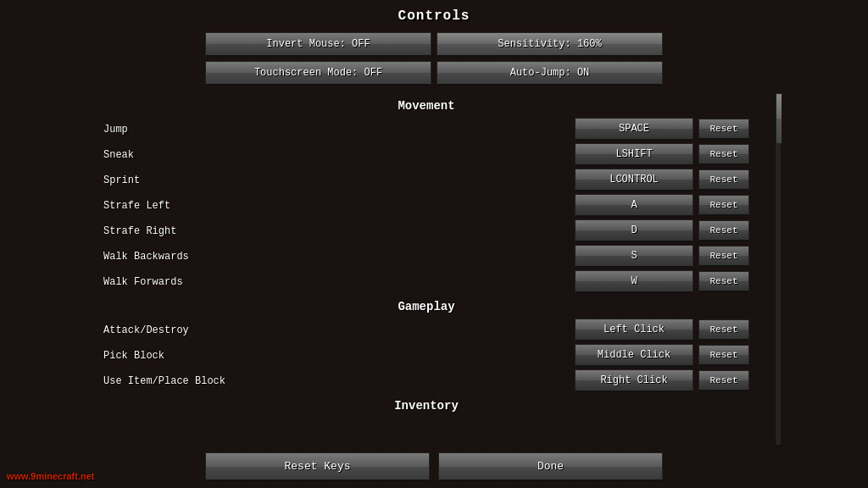 The height and width of the screenshot is (488, 868). Describe the element at coordinates (426, 406) in the screenshot. I see `inventory-section-title: Inventory` at that location.